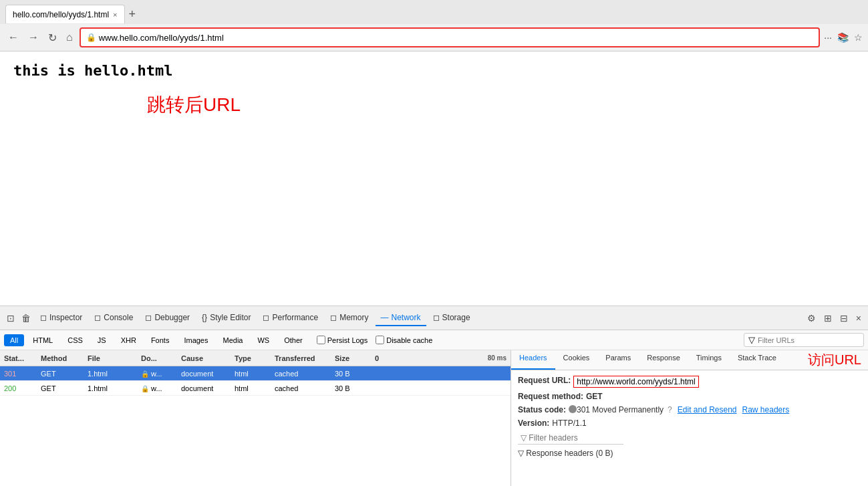 This screenshot has height=486, width=868. Describe the element at coordinates (128, 340) in the screenshot. I see `filter-xhr-button: XHR` at that location.